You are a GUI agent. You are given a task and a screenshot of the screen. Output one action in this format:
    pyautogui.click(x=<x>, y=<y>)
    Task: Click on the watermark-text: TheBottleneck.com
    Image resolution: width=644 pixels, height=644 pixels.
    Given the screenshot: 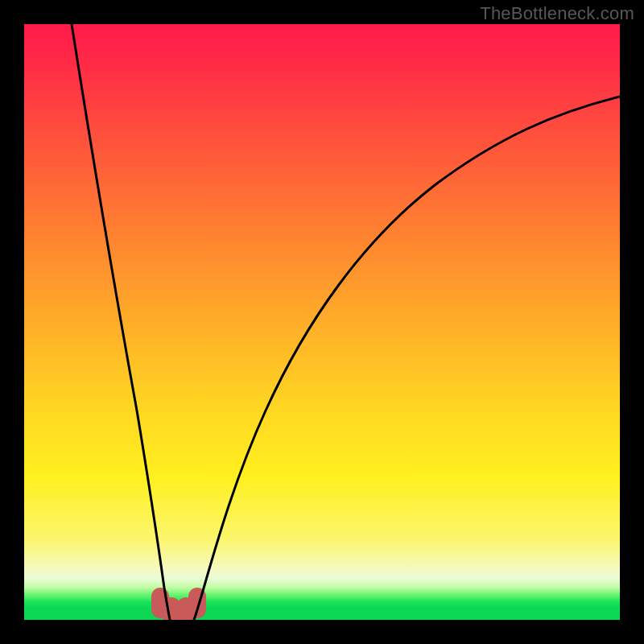 What is the action you would take?
    pyautogui.click(x=557, y=14)
    